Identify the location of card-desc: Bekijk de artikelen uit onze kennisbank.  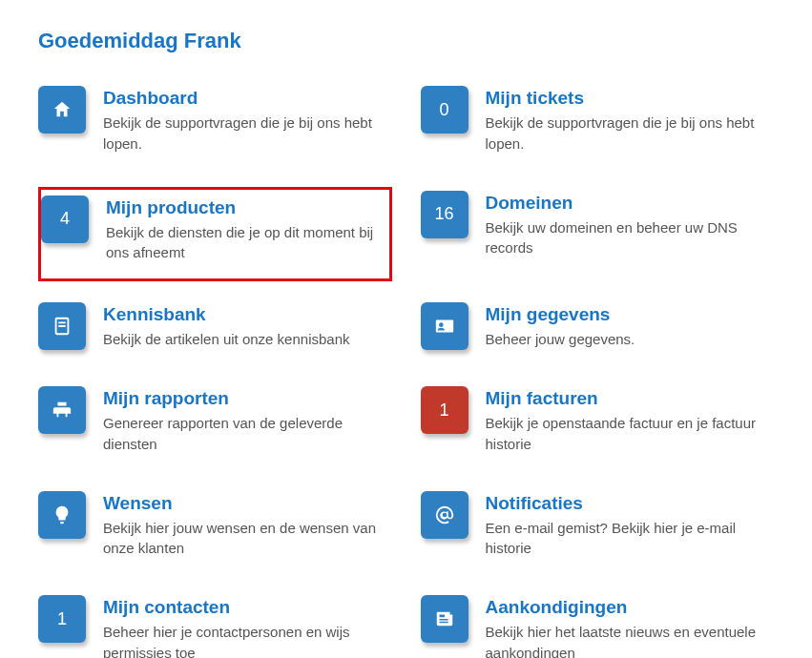
(244, 339).